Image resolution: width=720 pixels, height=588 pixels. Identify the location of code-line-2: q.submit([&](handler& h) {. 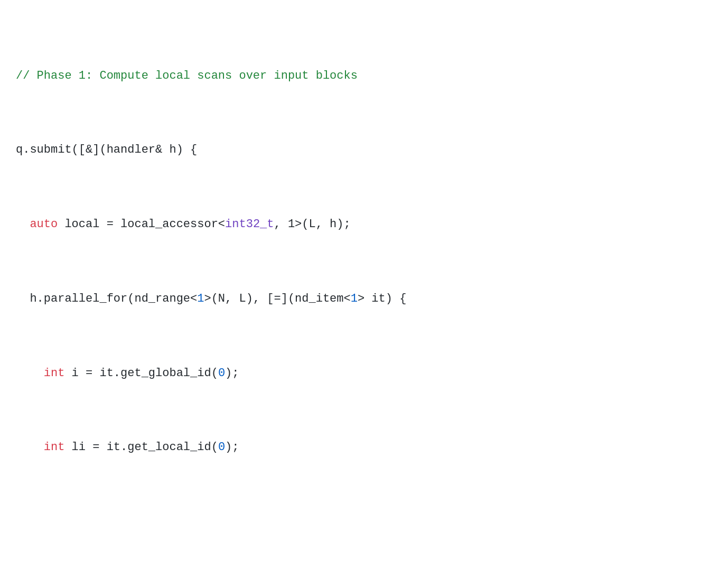
(360, 150).